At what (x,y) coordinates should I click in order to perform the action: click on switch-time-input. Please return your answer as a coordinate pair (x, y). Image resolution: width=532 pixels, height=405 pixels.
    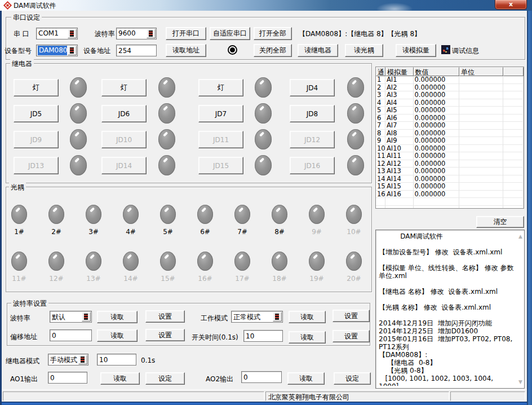
    Looking at the image, I should click on (263, 336).